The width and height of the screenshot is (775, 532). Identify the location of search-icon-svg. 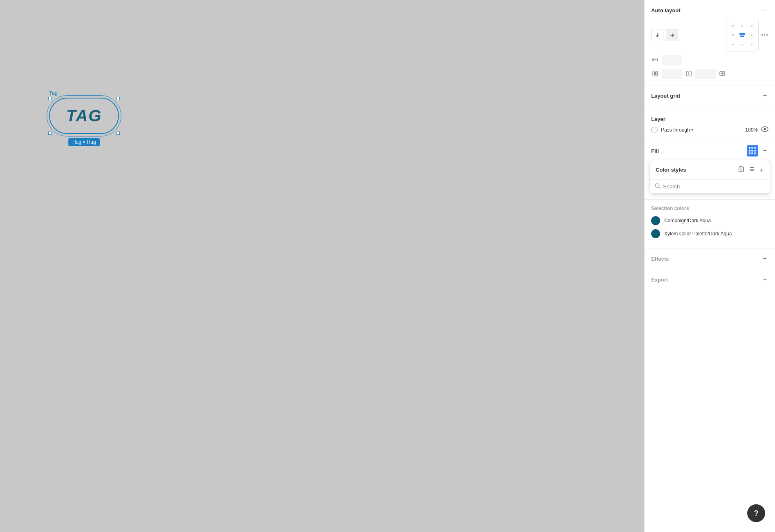
(658, 186).